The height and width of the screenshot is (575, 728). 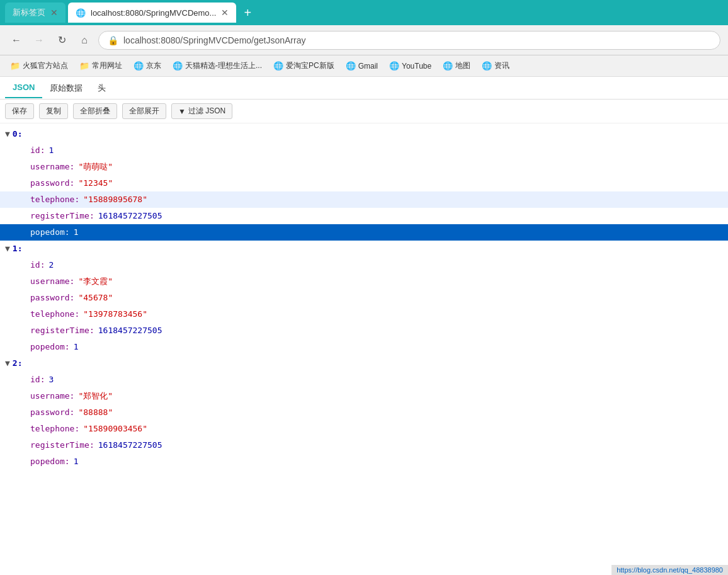 I want to click on val-1-password: "45678", so click(x=96, y=298).